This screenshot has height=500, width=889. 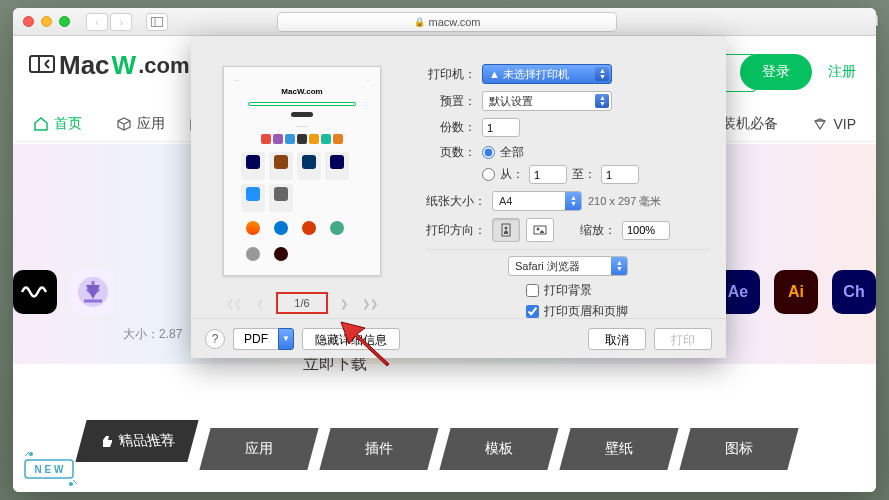 I want to click on tab-icons: 图标, so click(x=738, y=449).